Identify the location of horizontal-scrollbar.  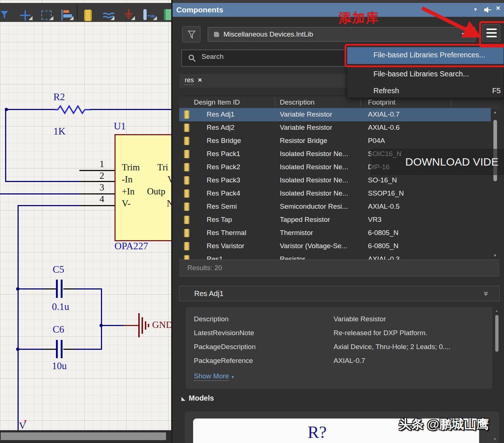
(86, 436).